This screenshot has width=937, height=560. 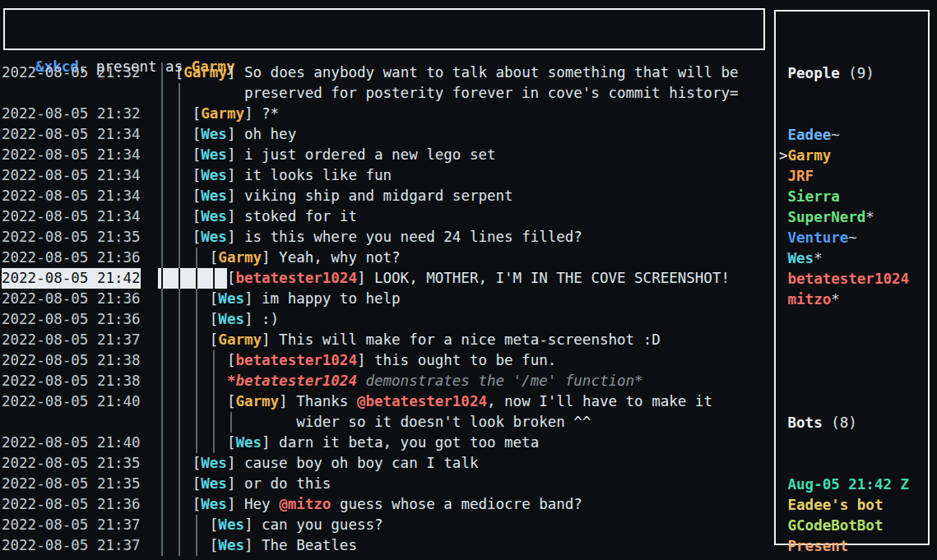 I want to click on sidebar-user-item: Venture~, so click(x=854, y=238).